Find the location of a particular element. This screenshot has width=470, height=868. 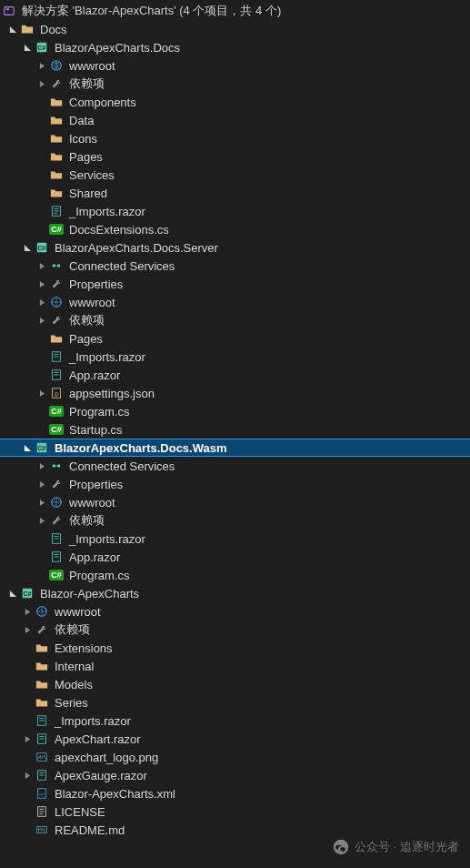

file-apexgauge-razor: ApexGauge.razor is located at coordinates (235, 775).